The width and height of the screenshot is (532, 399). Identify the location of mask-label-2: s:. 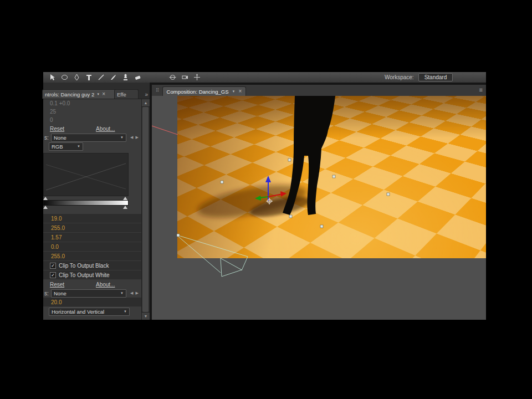
(47, 294).